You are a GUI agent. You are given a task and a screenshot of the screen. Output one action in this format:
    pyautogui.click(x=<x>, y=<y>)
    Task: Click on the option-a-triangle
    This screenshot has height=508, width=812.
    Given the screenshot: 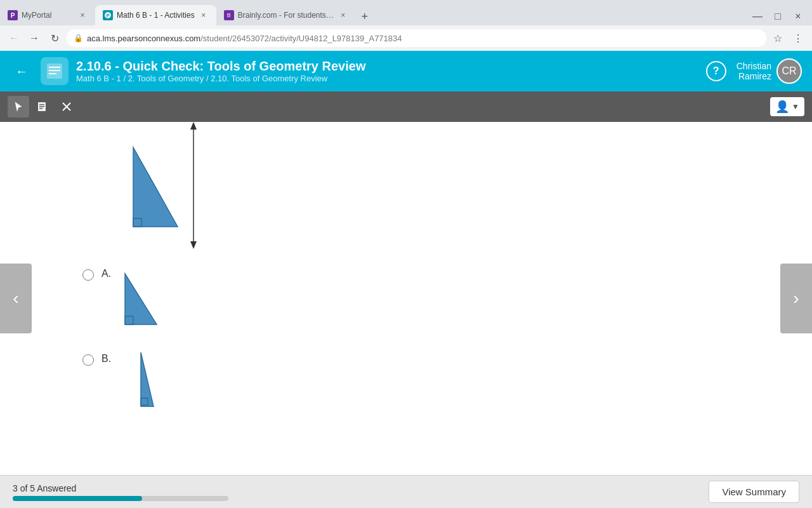 What is the action you would take?
    pyautogui.click(x=144, y=299)
    